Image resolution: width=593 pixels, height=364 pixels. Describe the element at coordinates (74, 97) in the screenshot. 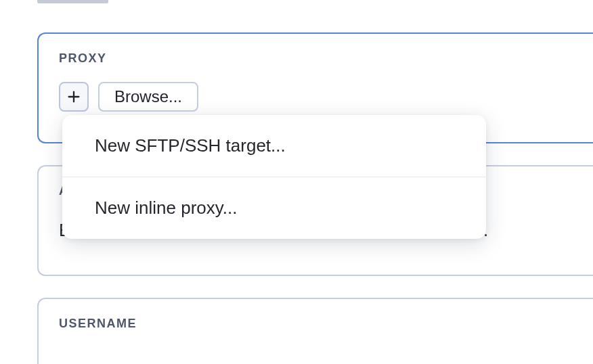

I see `plus-icon` at that location.